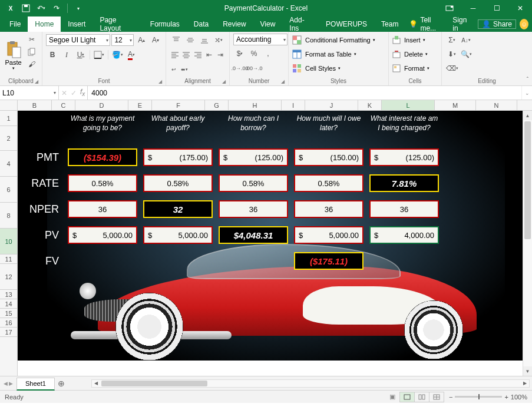  I want to click on tab-home: Home, so click(44, 24).